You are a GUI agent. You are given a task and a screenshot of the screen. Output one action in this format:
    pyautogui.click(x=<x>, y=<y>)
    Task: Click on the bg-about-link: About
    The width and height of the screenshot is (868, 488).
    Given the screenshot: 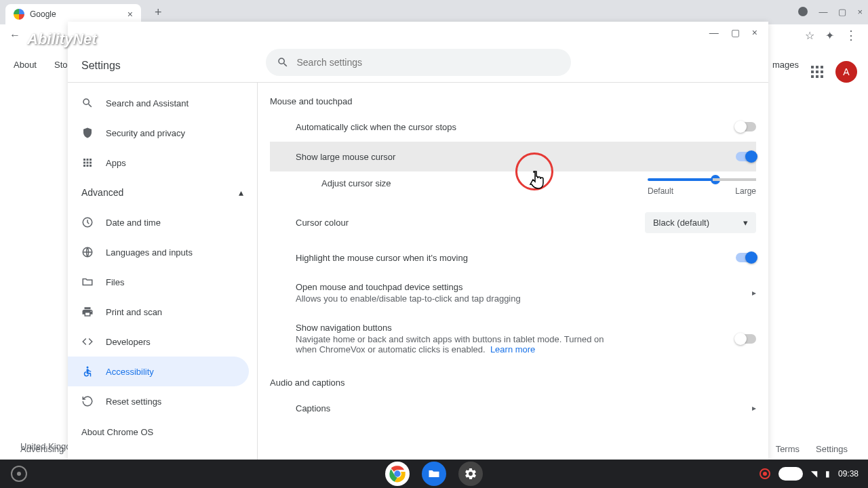 What is the action you would take?
    pyautogui.click(x=25, y=65)
    